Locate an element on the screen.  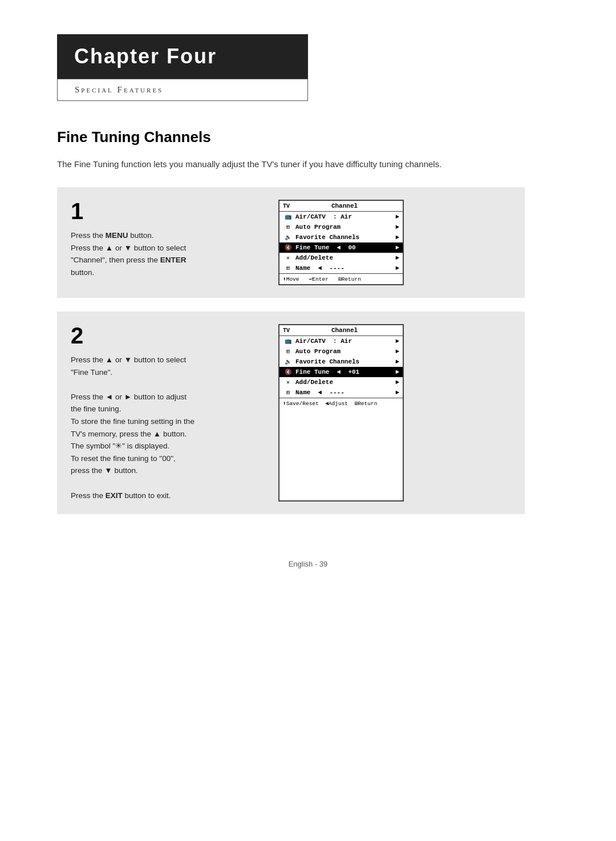
tv-label-2: TV is located at coordinates (286, 331).